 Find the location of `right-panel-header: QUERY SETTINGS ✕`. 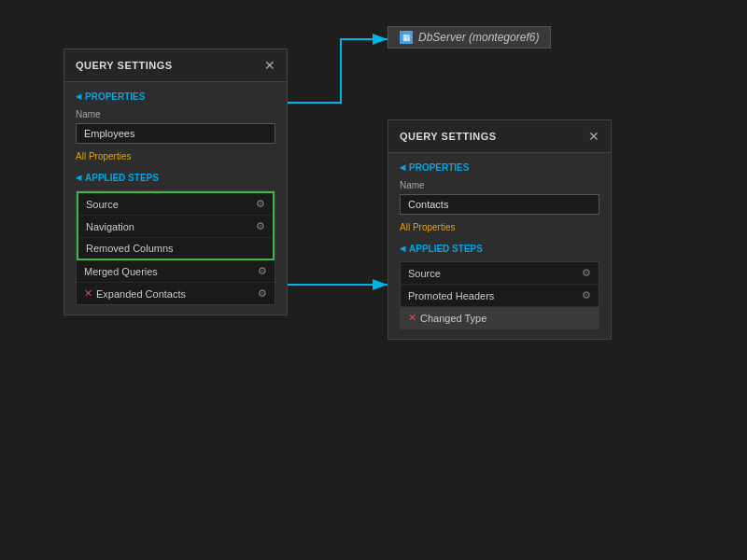

right-panel-header: QUERY SETTINGS ✕ is located at coordinates (500, 136).